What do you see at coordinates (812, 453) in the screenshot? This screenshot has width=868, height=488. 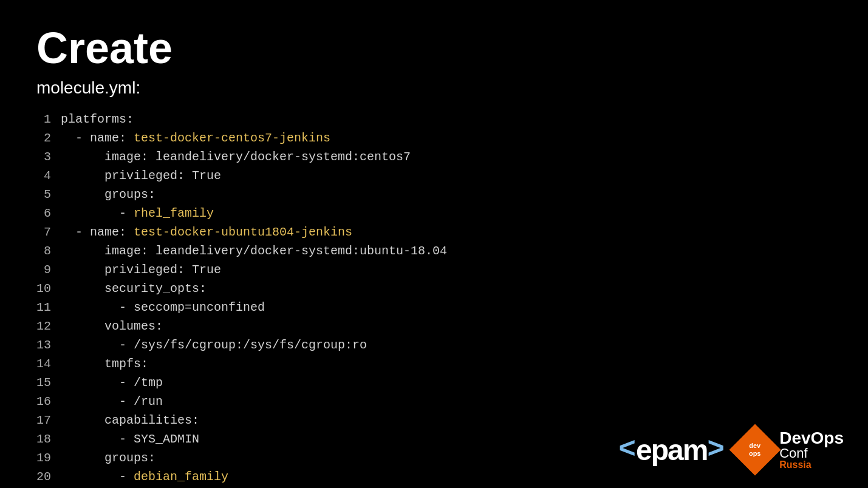 I see `devops-conf-sub: Conf` at bounding box center [812, 453].